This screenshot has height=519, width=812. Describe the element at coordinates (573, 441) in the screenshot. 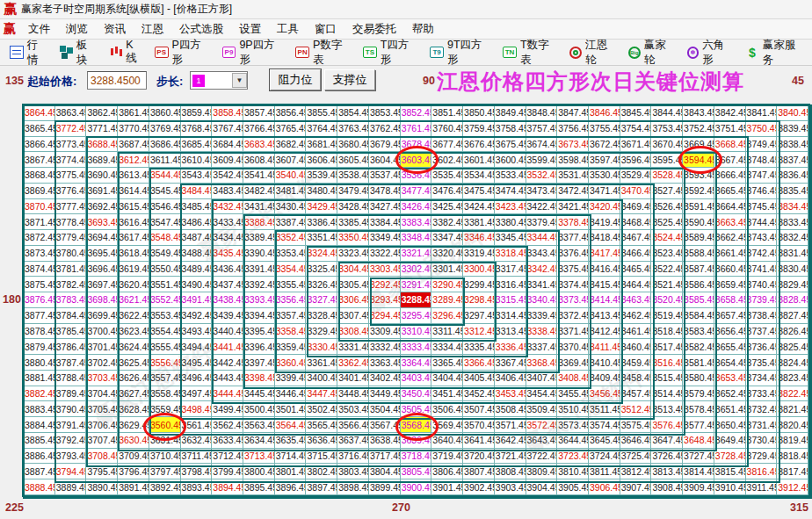

I see `grid-cell: 3644.45` at that location.